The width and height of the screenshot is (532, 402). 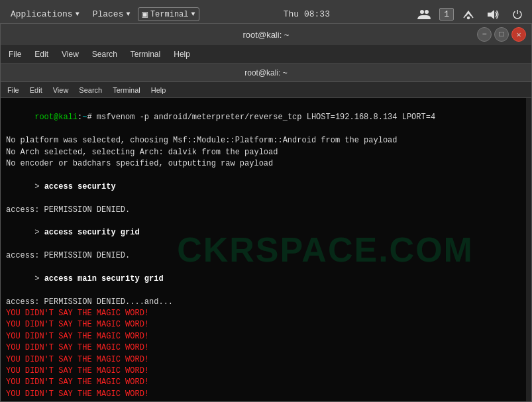 What do you see at coordinates (70, 54) in the screenshot?
I see `menu-view: View` at bounding box center [70, 54].